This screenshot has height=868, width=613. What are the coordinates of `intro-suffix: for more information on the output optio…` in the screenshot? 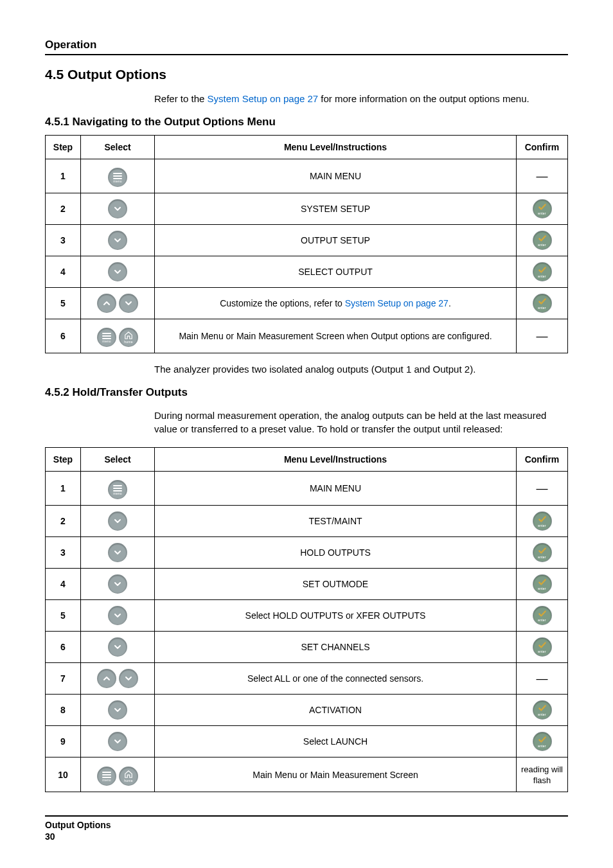 It's located at (424, 99).